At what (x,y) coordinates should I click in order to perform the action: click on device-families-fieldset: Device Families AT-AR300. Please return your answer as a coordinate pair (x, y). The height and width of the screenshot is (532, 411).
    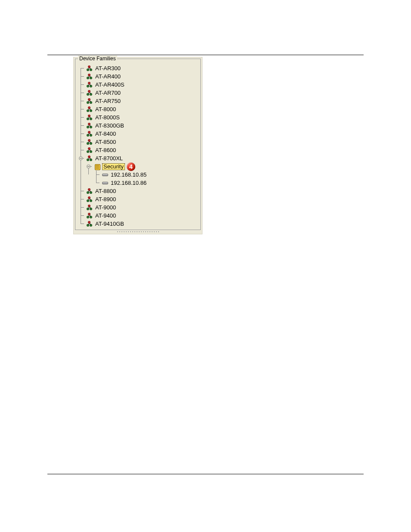
    Looking at the image, I should click on (138, 144).